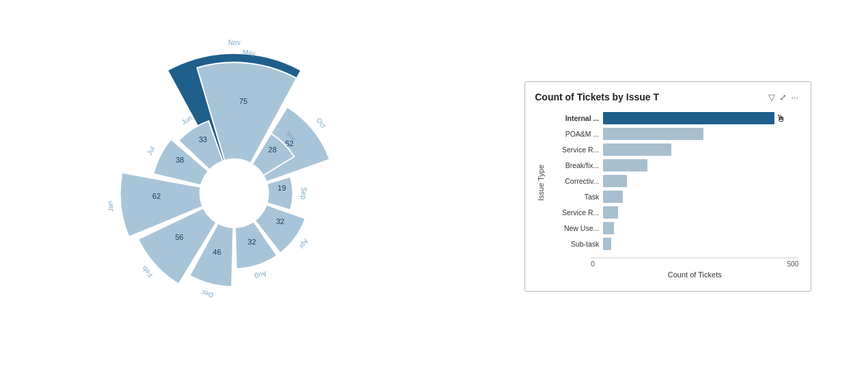 Image resolution: width=868 pixels, height=373 pixels. Describe the element at coordinates (695, 262) in the screenshot. I see `x-axis-ticks: 0 500` at that location.